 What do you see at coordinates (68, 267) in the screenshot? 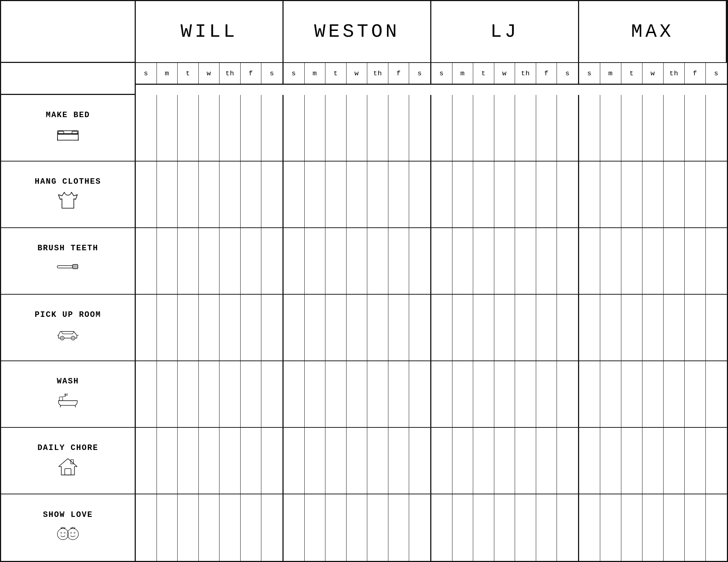
I see `toothbrush-icon` at bounding box center [68, 267].